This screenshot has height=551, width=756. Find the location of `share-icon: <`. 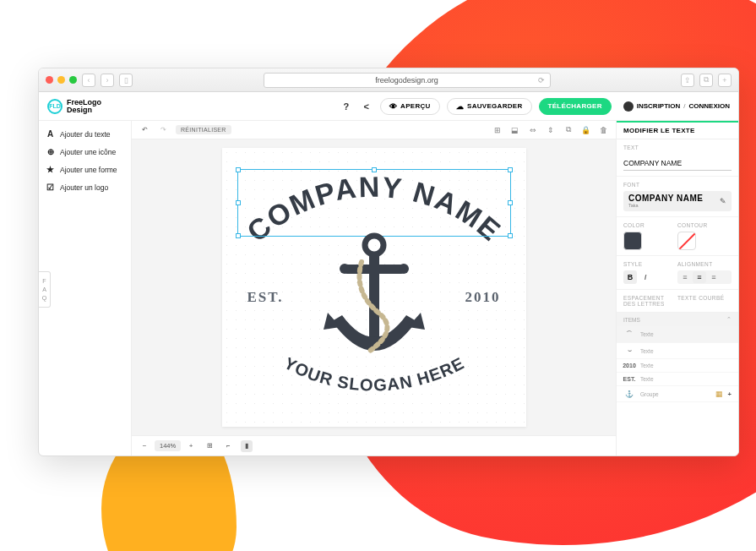

share-icon: < is located at coordinates (367, 106).